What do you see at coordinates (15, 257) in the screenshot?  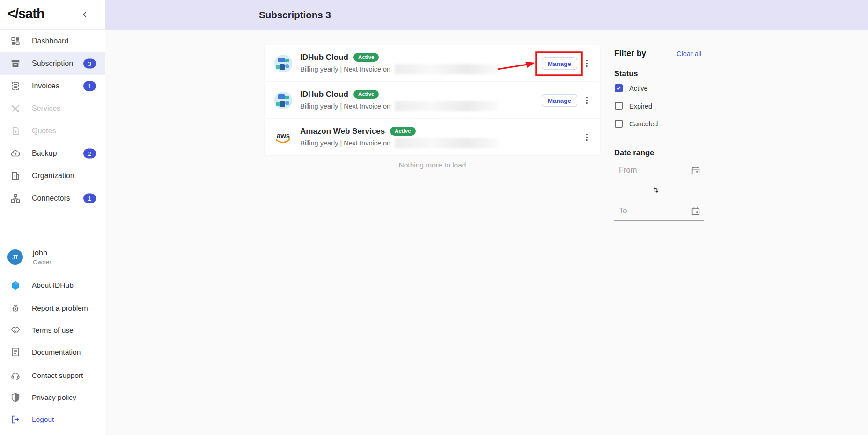 I see `avatar: JT` at bounding box center [15, 257].